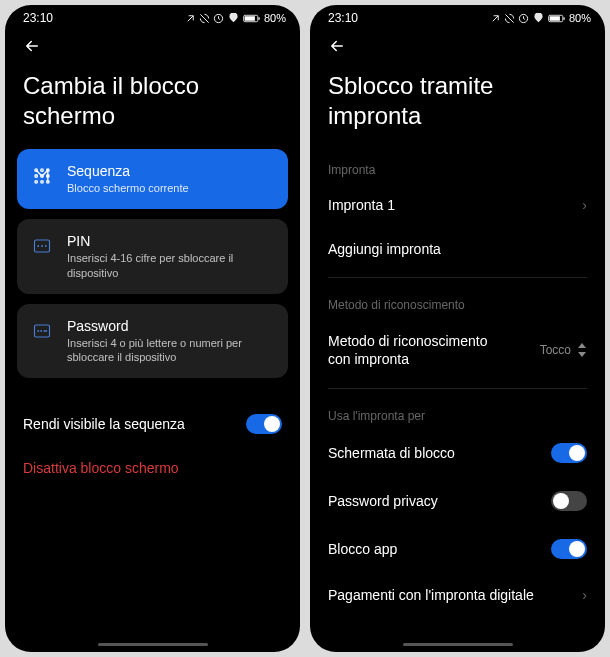 The height and width of the screenshot is (657, 610). What do you see at coordinates (458, 166) in the screenshot?
I see `section-fingerprint: Impronta` at bounding box center [458, 166].